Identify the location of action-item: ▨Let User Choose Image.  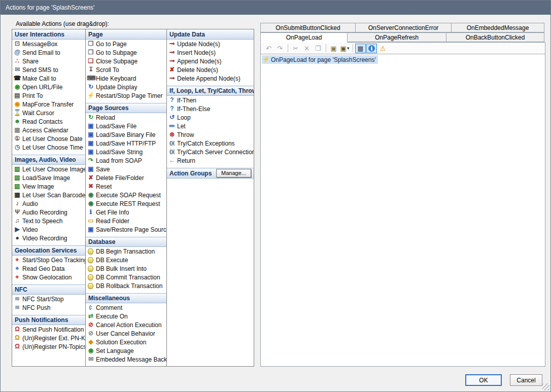
(49, 169).